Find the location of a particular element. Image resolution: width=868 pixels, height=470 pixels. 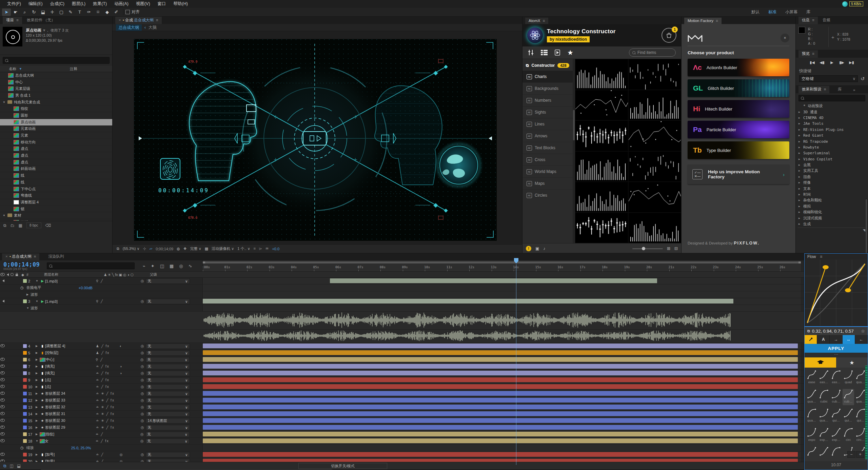

flow-preset: ease is located at coordinates (812, 378).